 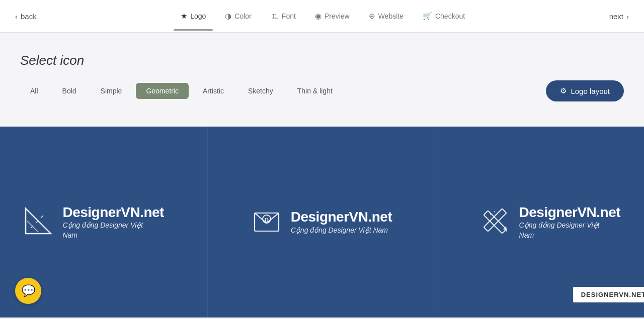 I want to click on card-3-sub: Cộng đồng Designer ViệtNam, so click(x=570, y=230).